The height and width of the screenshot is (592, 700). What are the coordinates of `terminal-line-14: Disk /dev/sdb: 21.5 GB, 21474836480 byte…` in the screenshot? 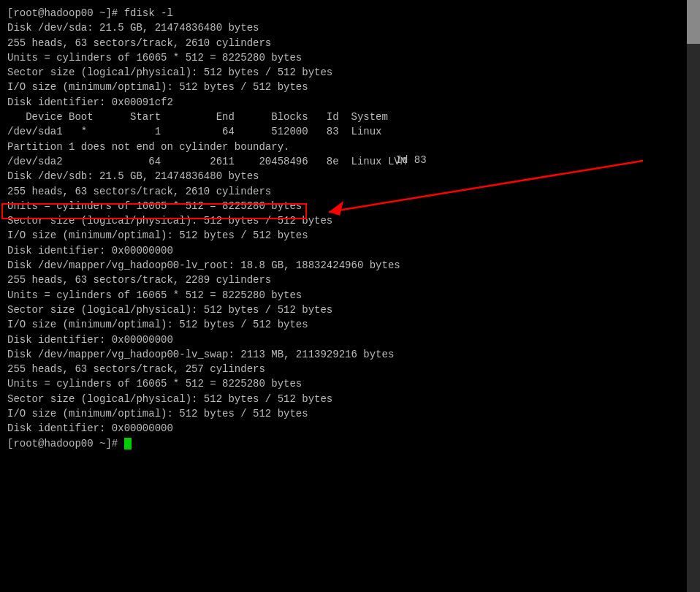 It's located at (343, 176).